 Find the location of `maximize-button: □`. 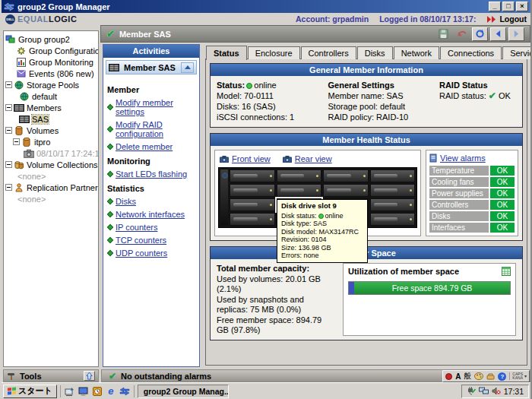

maximize-button: □ is located at coordinates (508, 6).